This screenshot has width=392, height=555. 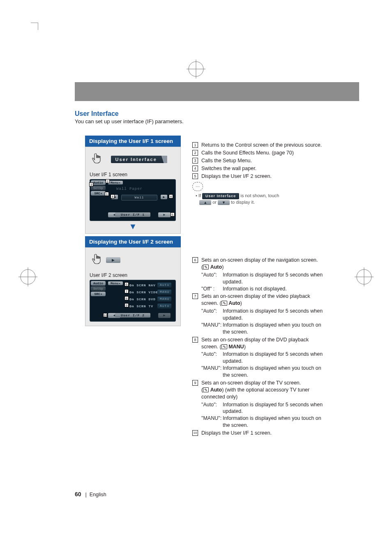 What do you see at coordinates (91, 184) in the screenshot?
I see `callout-3: 3` at bounding box center [91, 184].